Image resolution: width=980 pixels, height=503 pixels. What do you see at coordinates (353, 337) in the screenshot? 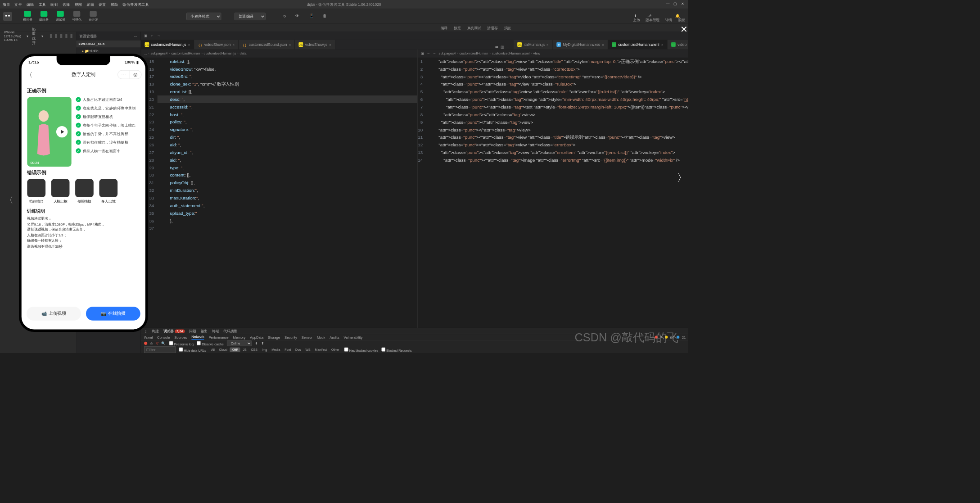
I see `dt-tab: Vulnerability` at bounding box center [353, 337].